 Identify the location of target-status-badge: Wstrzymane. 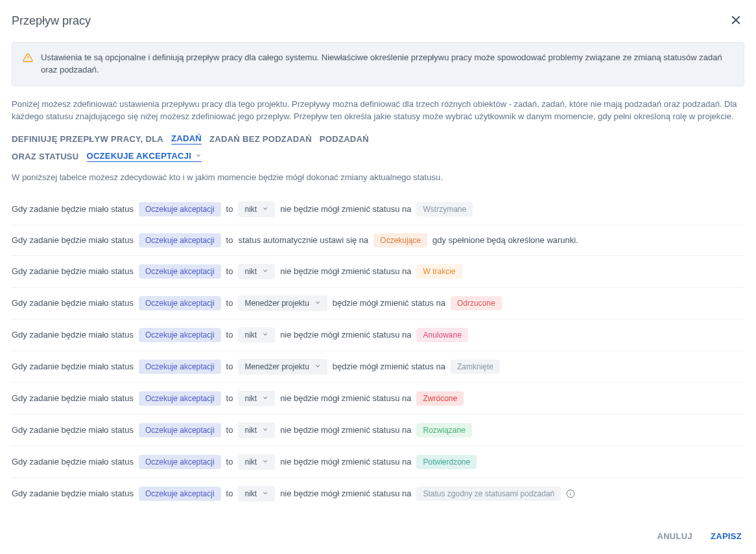
(445, 209).